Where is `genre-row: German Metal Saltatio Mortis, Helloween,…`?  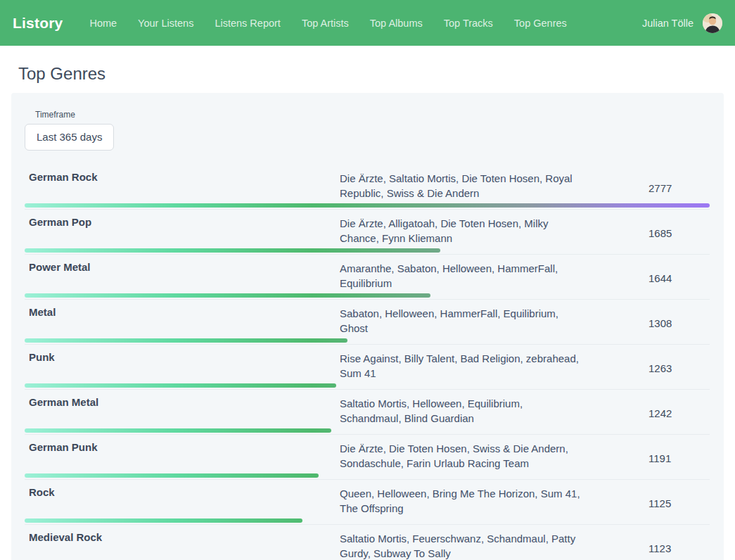 genre-row: German Metal Saltatio Mortis, Helloween,… is located at coordinates (367, 412).